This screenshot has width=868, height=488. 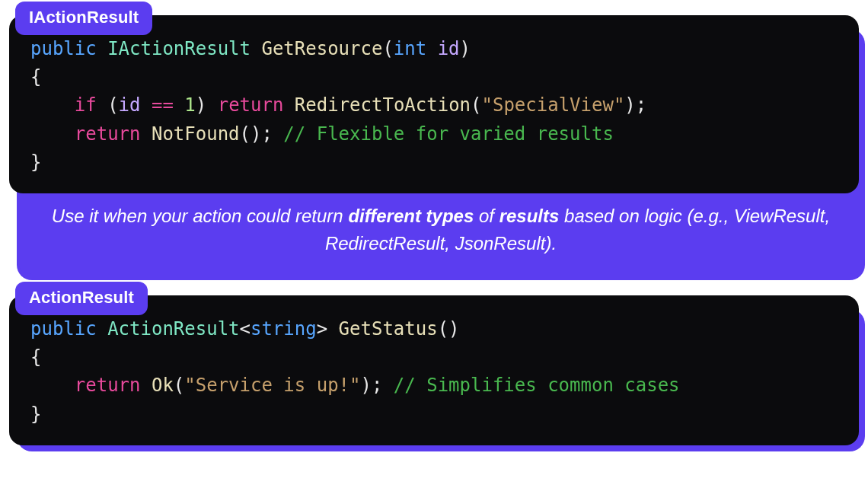 What do you see at coordinates (486, 216) in the screenshot?
I see `caption-text: of` at bounding box center [486, 216].